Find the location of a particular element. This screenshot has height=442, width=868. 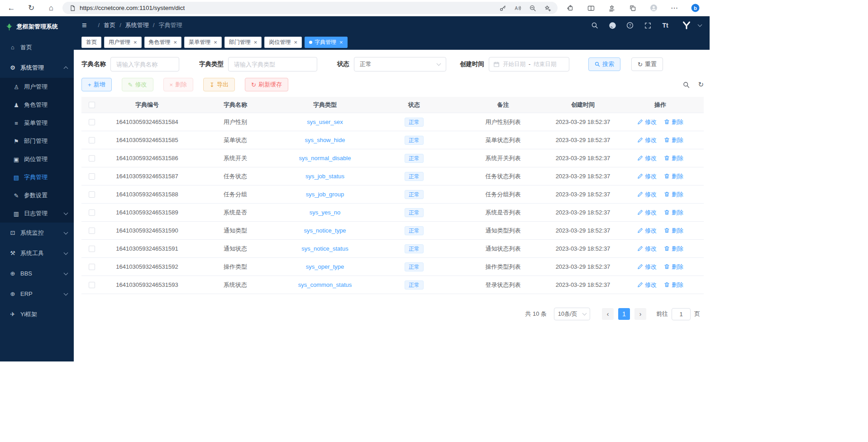

app-logo: 意框架管理系统 is located at coordinates (37, 27).